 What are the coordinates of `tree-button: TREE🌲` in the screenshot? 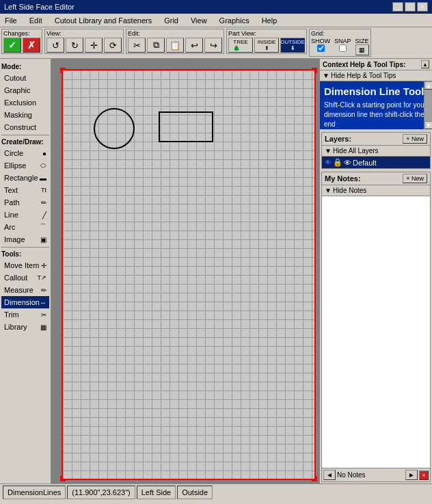 It's located at (241, 45).